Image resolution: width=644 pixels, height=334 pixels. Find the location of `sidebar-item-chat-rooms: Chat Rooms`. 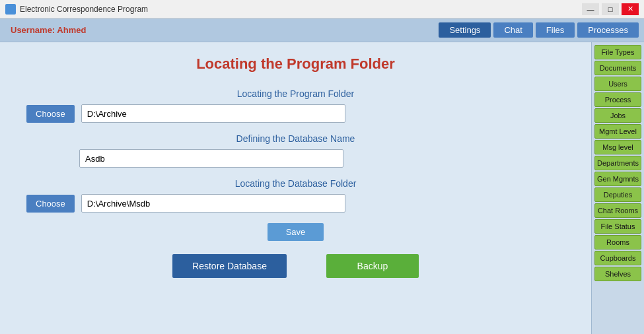

sidebar-item-chat-rooms: Chat Rooms is located at coordinates (618, 211).